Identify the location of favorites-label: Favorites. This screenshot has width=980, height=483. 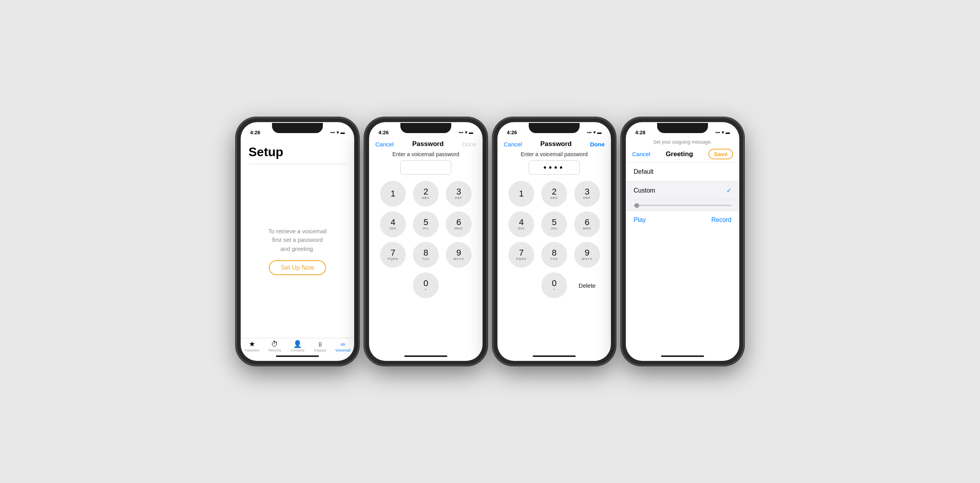
(252, 350).